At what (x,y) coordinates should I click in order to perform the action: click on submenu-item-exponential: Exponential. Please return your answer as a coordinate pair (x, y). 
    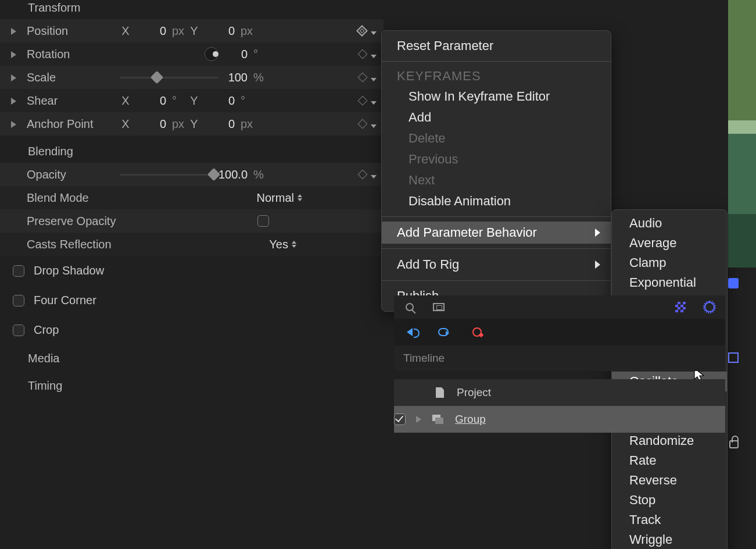
    Looking at the image, I should click on (669, 283).